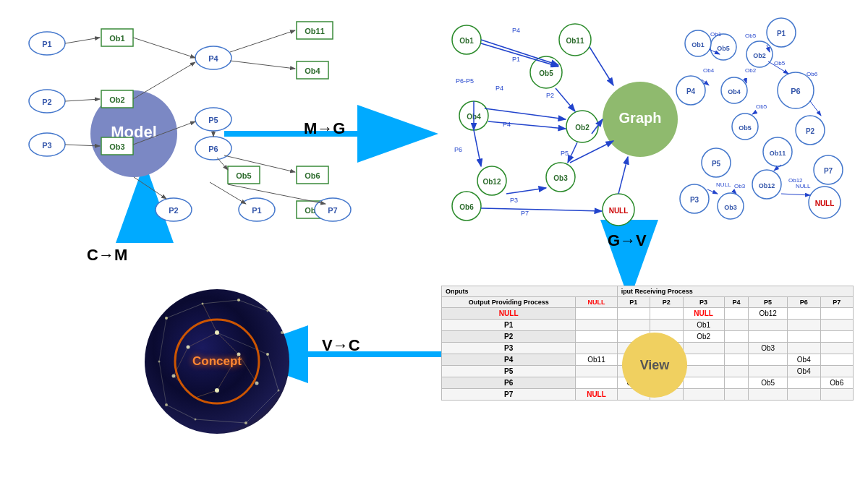  I want to click on svg-text: P6, so click(459, 150).